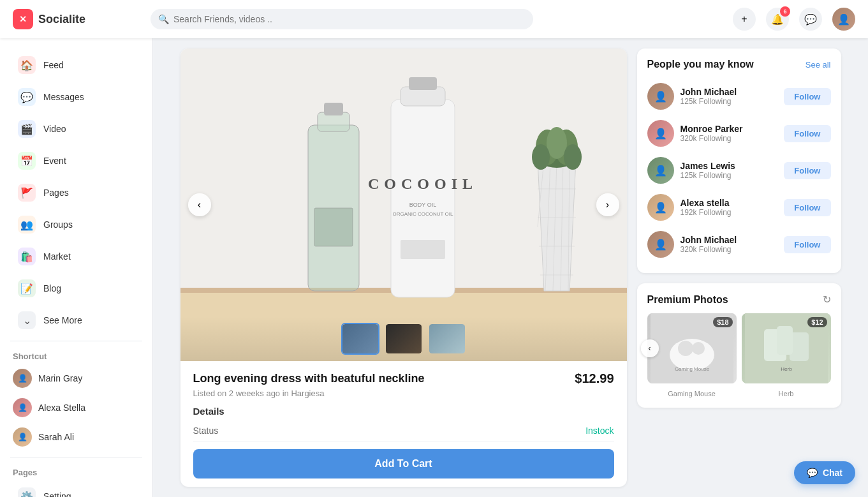  Describe the element at coordinates (730, 207) in the screenshot. I see `person-info-4: Alexa stella 192k Following` at that location.